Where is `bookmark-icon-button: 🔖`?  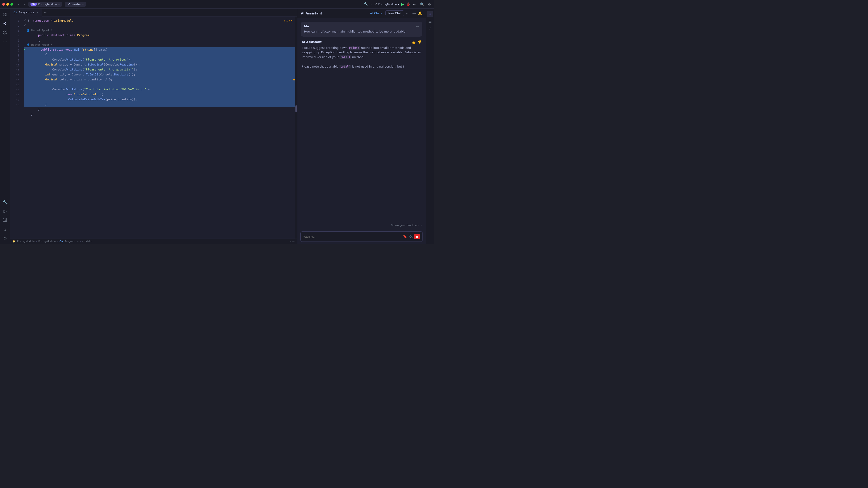 bookmark-icon-button: 🔖 is located at coordinates (405, 236).